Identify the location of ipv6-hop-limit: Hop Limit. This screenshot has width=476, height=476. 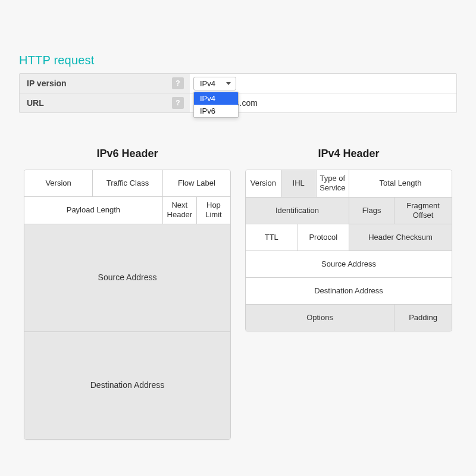
(213, 211).